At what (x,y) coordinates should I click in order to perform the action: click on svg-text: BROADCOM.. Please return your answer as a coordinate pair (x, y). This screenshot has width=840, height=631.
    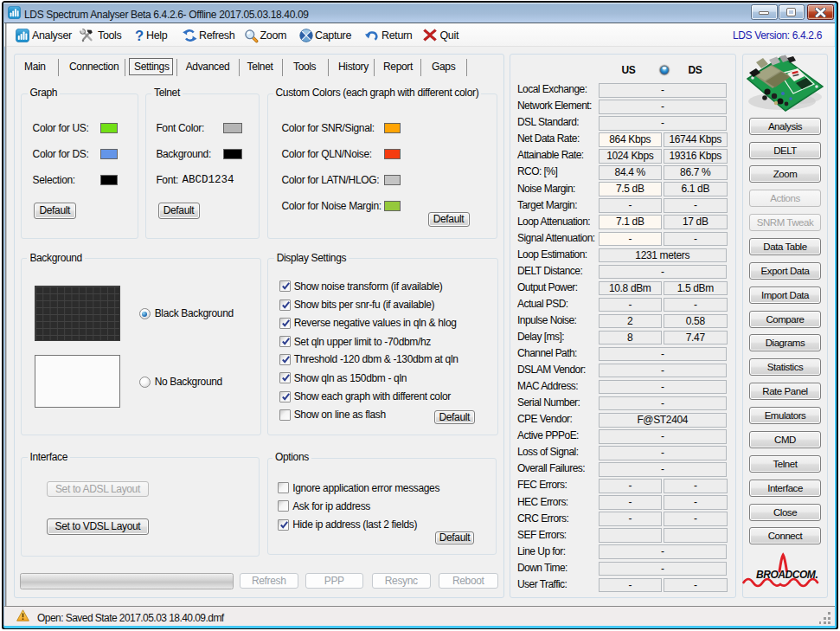
    Looking at the image, I should click on (787, 575).